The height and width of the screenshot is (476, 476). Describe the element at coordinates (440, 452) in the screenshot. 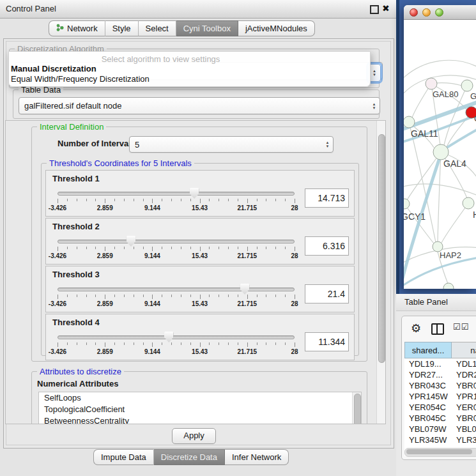

I see `table-horizontal-scrollbar` at that location.